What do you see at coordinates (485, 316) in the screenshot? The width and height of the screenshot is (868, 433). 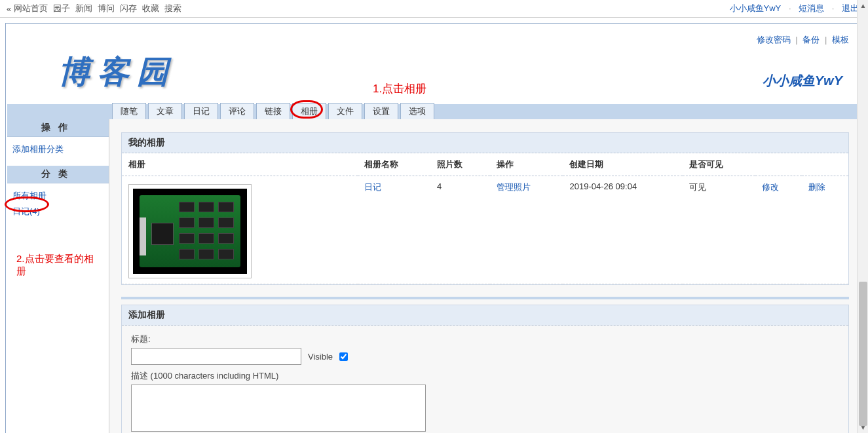 I see `add-album-title: 添加相册` at bounding box center [485, 316].